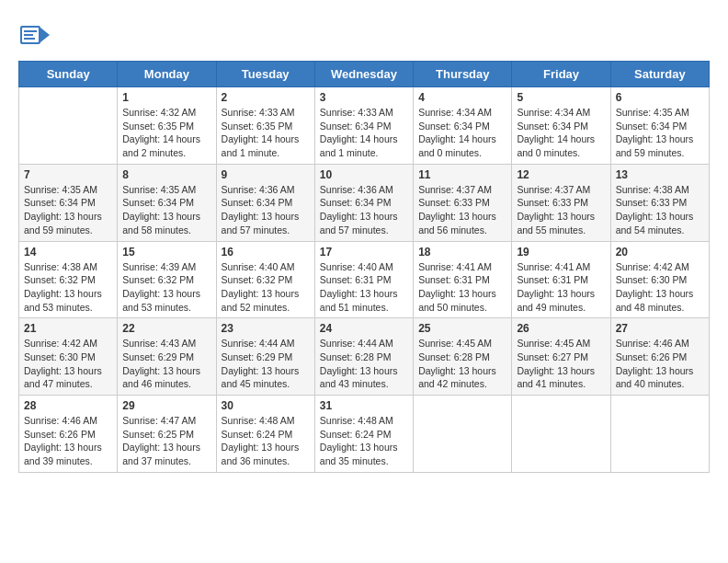 The height and width of the screenshot is (563, 728). Describe the element at coordinates (561, 328) in the screenshot. I see `day-number: 26` at that location.